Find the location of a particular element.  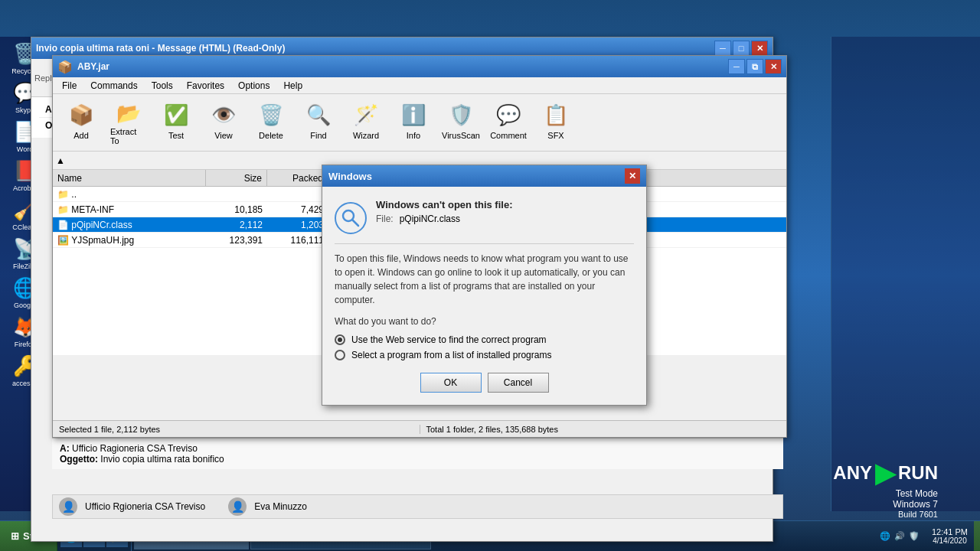

dialog-radio-group: Use the Web service to find the correct … is located at coordinates (484, 347).